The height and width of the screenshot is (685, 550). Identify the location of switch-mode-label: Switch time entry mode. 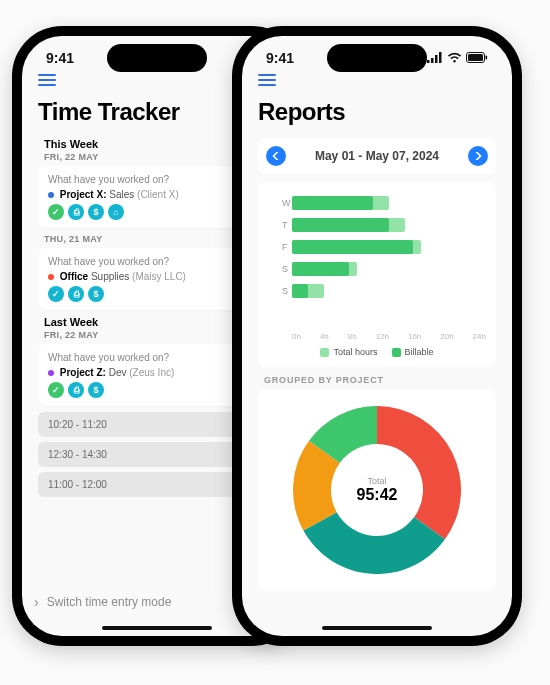
(110, 602).